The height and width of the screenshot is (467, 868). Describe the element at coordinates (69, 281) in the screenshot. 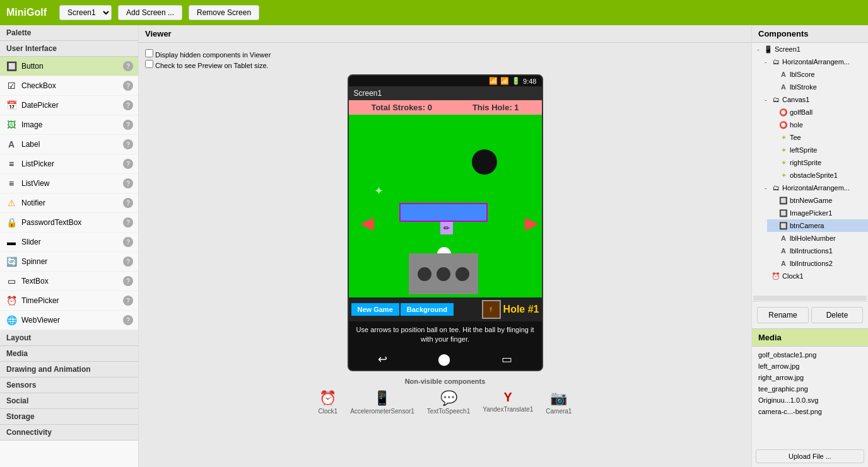

I see `palette-item-textbox: ▭ TextBox ?` at that location.